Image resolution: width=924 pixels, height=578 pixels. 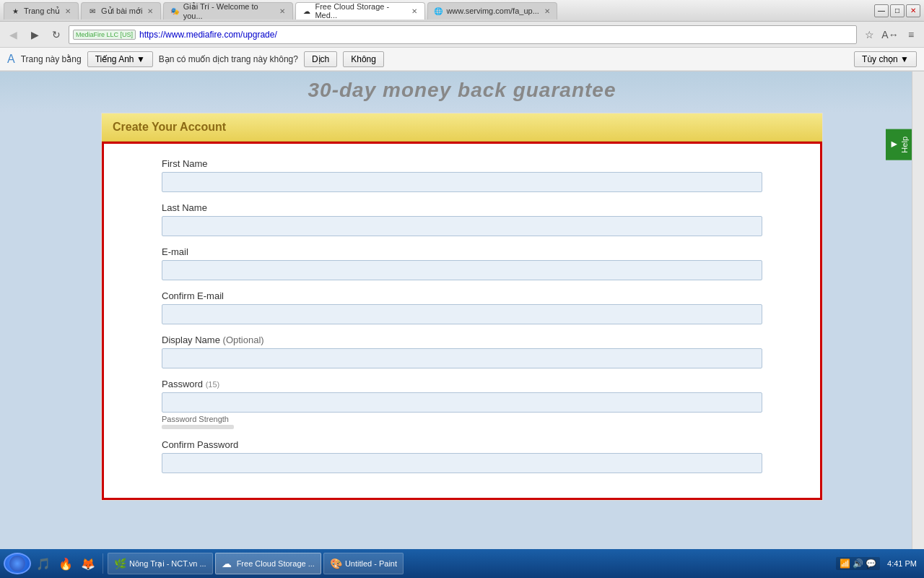 I want to click on no-translate-button: Không, so click(x=364, y=59).